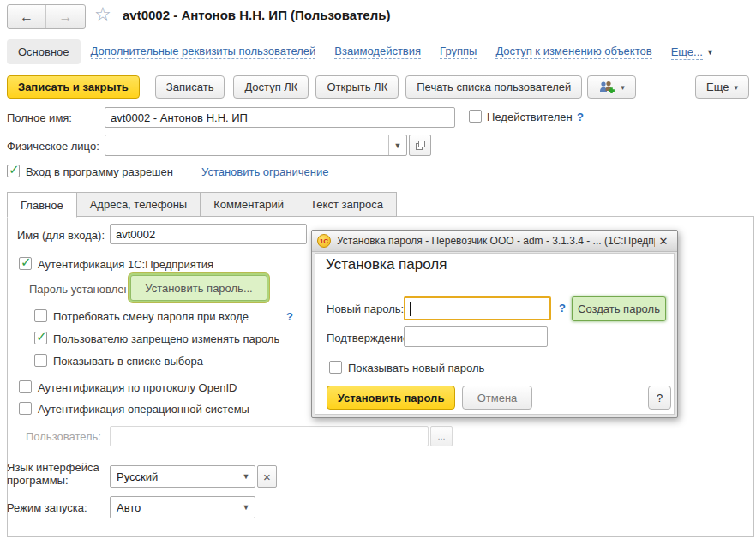 This screenshot has height=539, width=756. Describe the element at coordinates (151, 317) in the screenshot. I see `require-password-change-label: Потребовать смену пароля при входе` at that location.